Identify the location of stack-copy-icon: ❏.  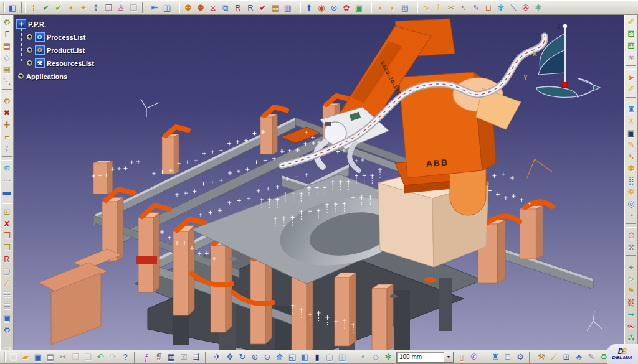
(133, 7).